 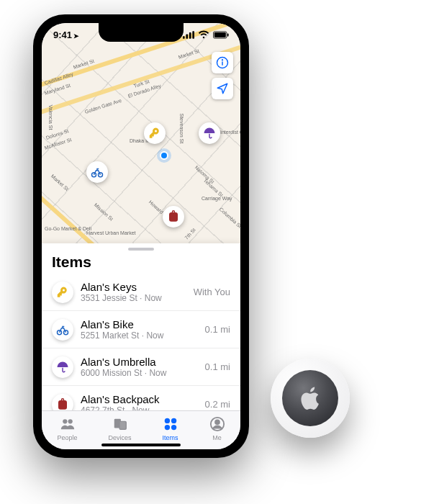 What do you see at coordinates (104, 107) in the screenshot?
I see `street-label: Golden Gate Ave` at bounding box center [104, 107].